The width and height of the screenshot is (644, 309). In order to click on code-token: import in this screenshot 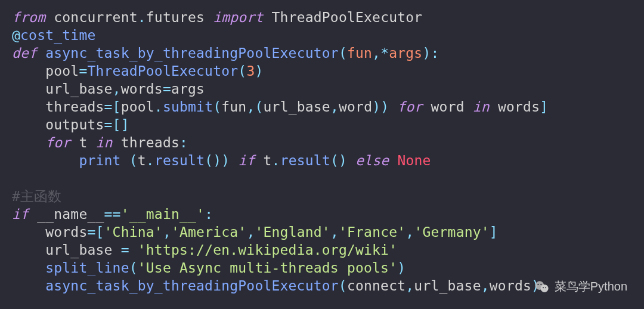, I will do `click(238, 17)`.